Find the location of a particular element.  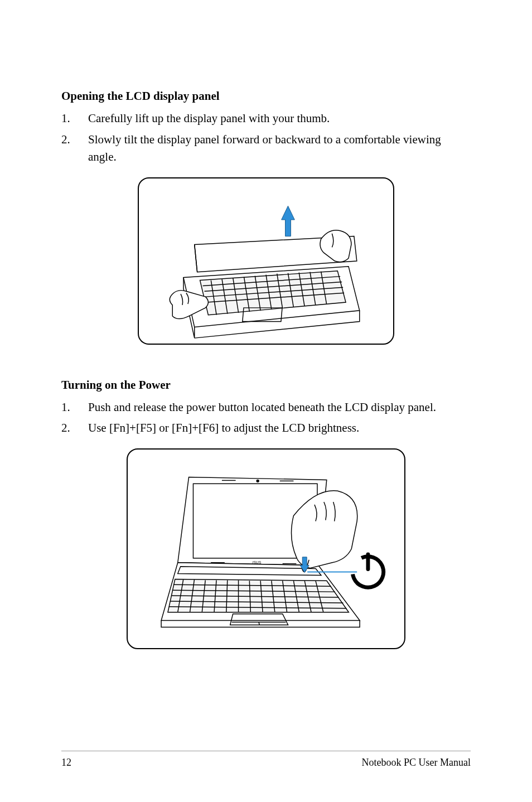

page-number: 12 is located at coordinates (66, 763).